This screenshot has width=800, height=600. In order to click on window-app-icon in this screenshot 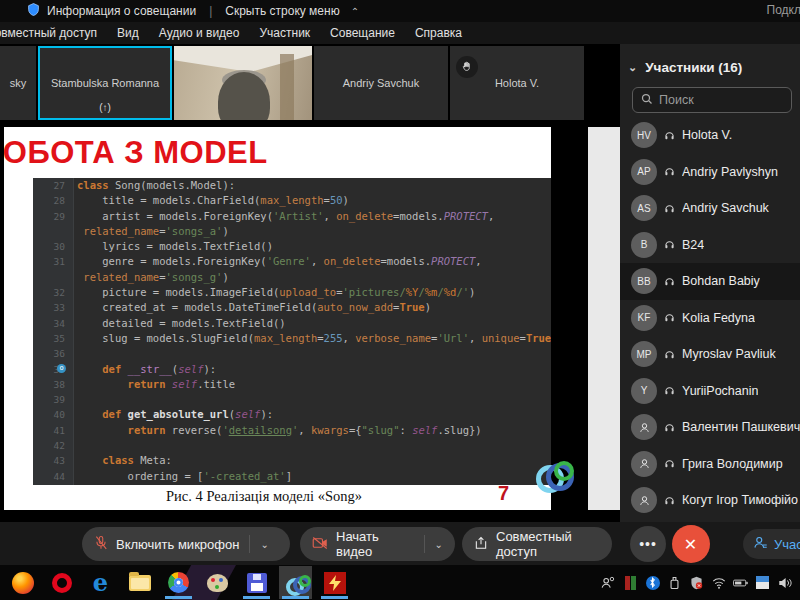, I will do `click(762, 582)`.